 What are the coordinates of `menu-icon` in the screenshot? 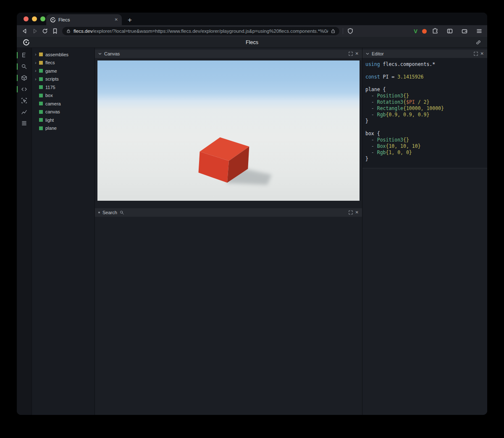 It's located at (479, 31).